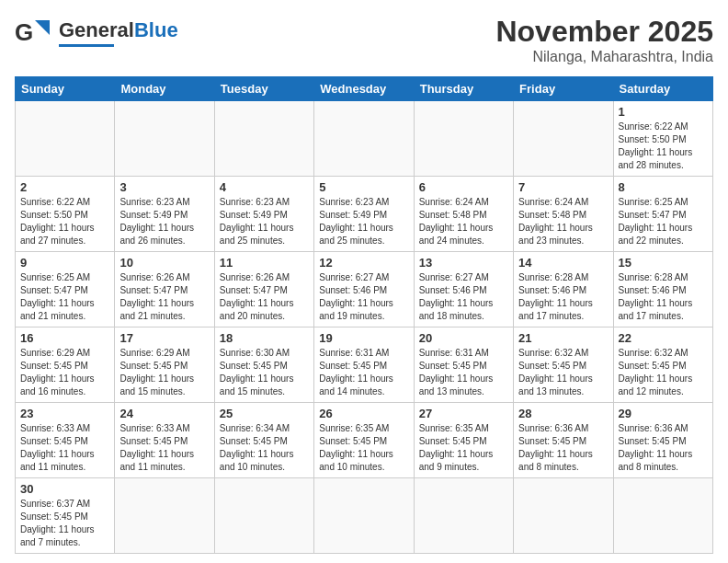  Describe the element at coordinates (364, 222) in the screenshot. I see `day-info: Sunrise: 6:23 AM Sunset: 5:49 PM Dayligh…` at that location.